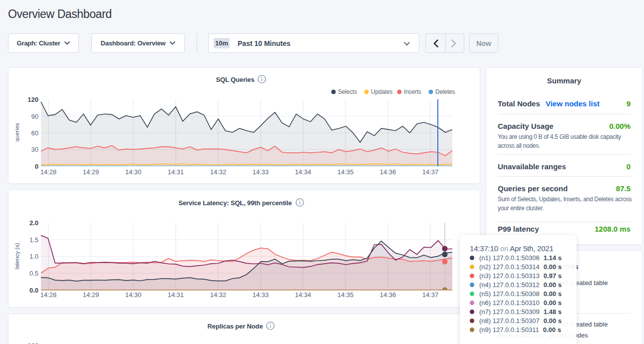 This screenshot has width=644, height=344. Describe the element at coordinates (37, 167) in the screenshot. I see `svg-text: 0` at that location.